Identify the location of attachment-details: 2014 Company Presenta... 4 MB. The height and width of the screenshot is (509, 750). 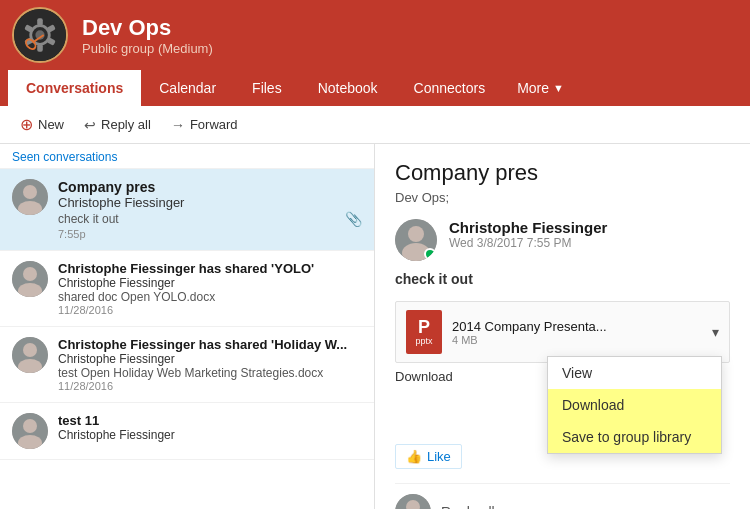
(577, 332).